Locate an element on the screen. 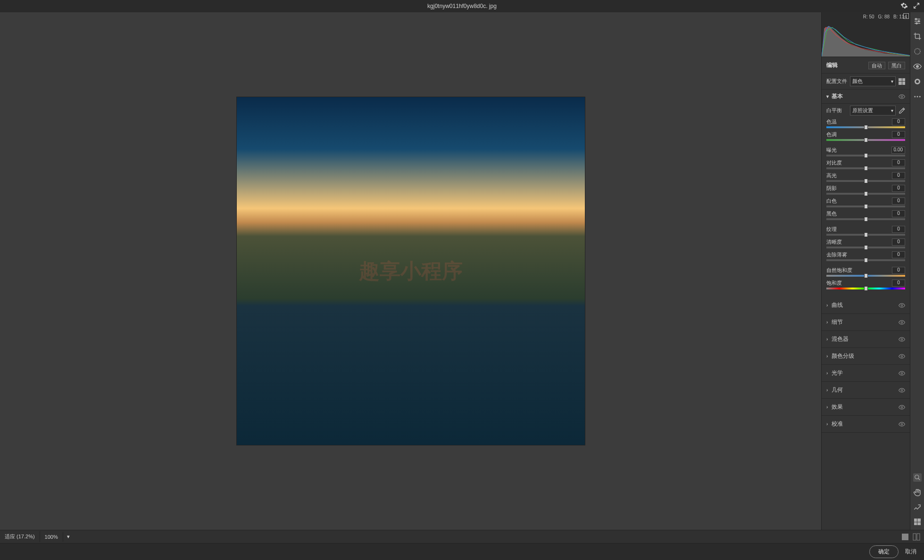  target-adjust-icon is located at coordinates (917, 508).